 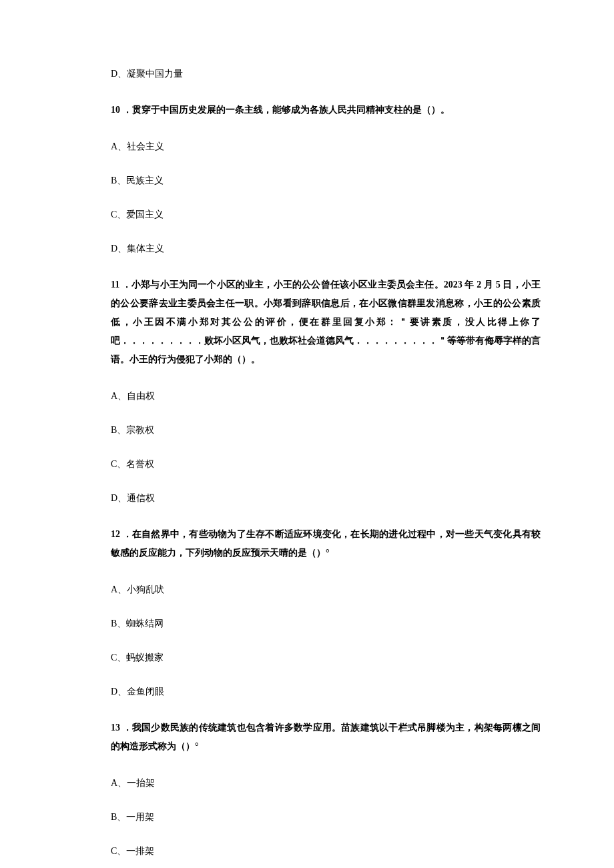 I want to click on q12-number: 12 ．在自然界中，有些动物为了生存不断适应环境变化，在长期的进化过程中，对一些…, so click(x=326, y=543).